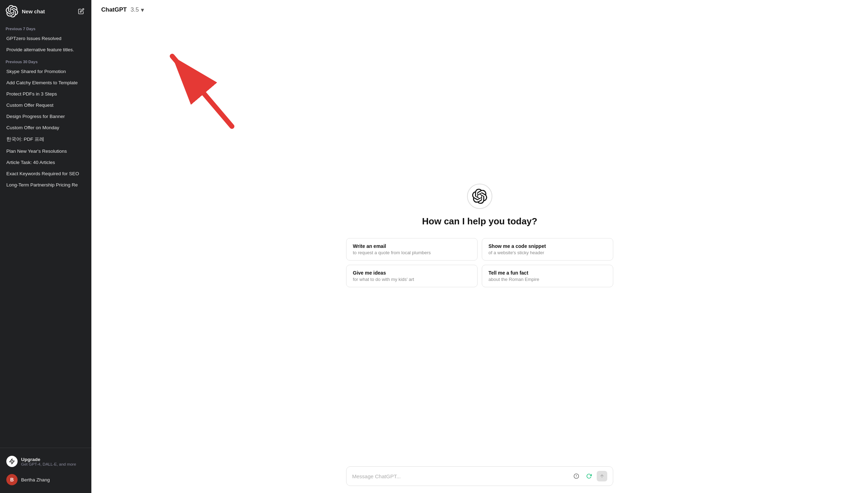  What do you see at coordinates (480, 478) in the screenshot?
I see `input-area` at bounding box center [480, 478].